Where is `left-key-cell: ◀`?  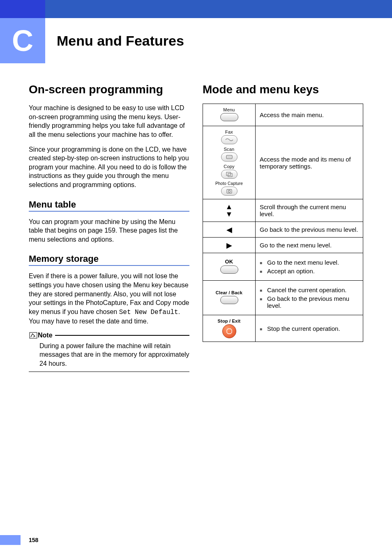
left-key-cell: ◀ is located at coordinates (229, 230).